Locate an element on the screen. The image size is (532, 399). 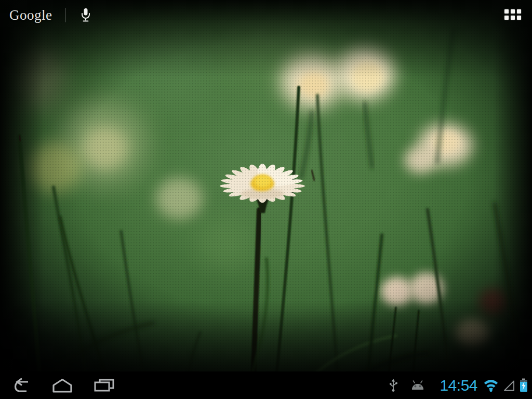
microphone-icon is located at coordinates (86, 15).